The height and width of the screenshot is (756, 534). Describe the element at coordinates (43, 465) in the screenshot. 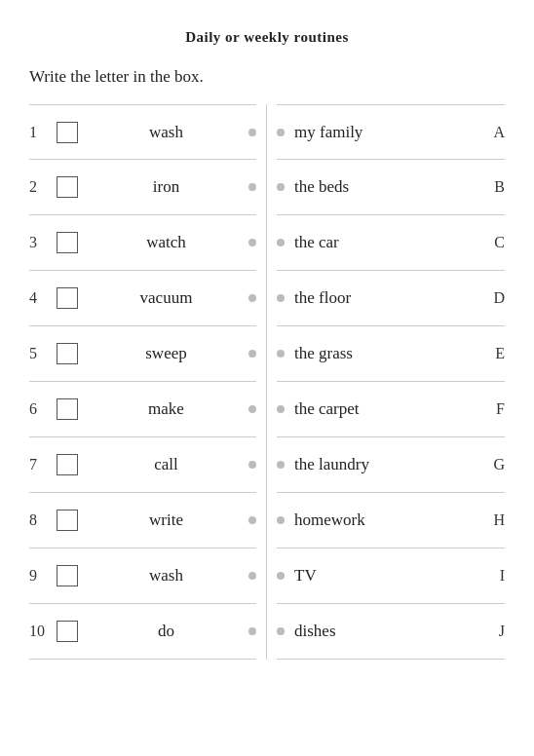

I see `row-number: 7` at that location.